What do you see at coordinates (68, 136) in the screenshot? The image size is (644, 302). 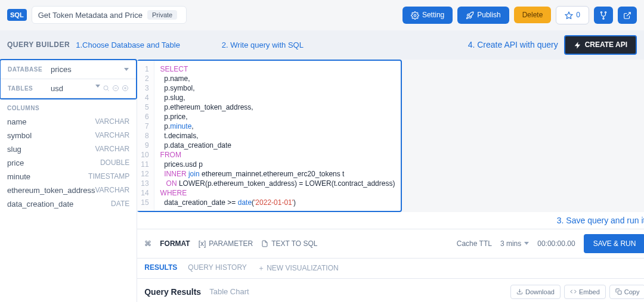 I see `column-row: symbolVARCHAR` at bounding box center [68, 136].